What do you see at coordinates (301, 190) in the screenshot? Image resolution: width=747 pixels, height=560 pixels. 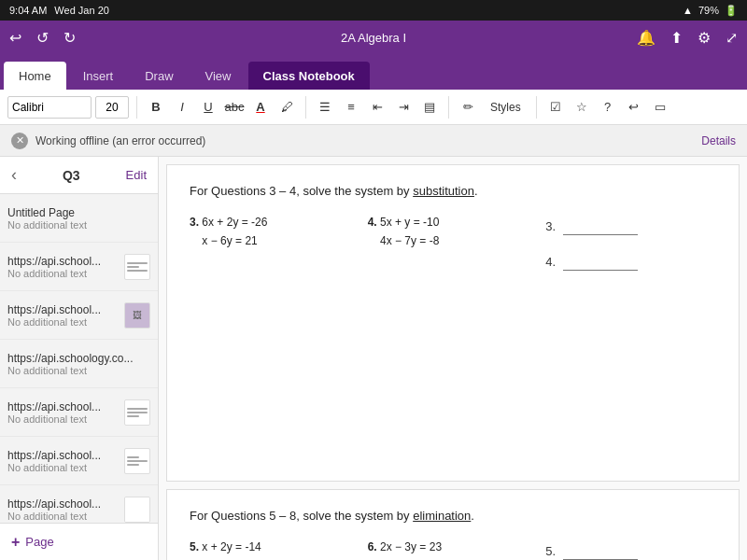 I see `instruction-1-prefix: For Questions 3 – 4, solve the system by` at bounding box center [301, 190].